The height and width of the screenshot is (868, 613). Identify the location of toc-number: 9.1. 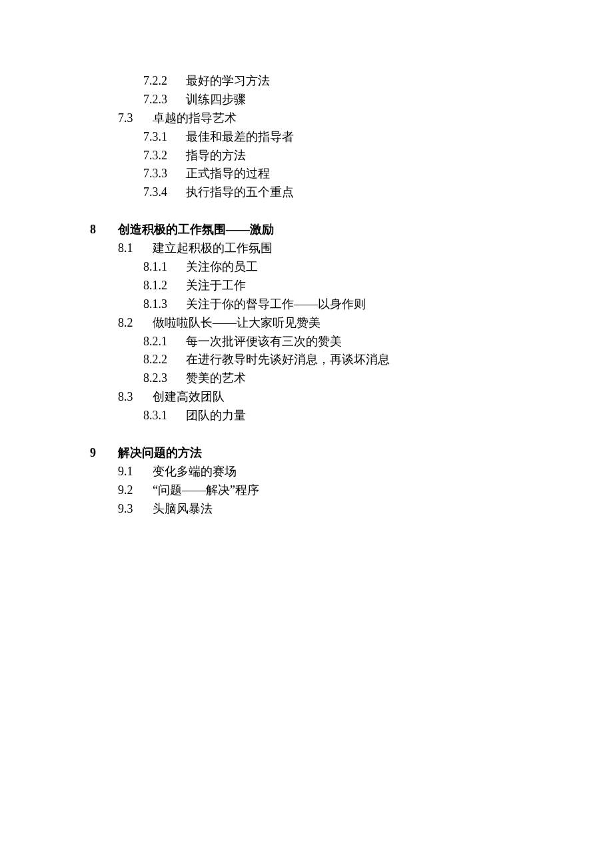
(135, 472).